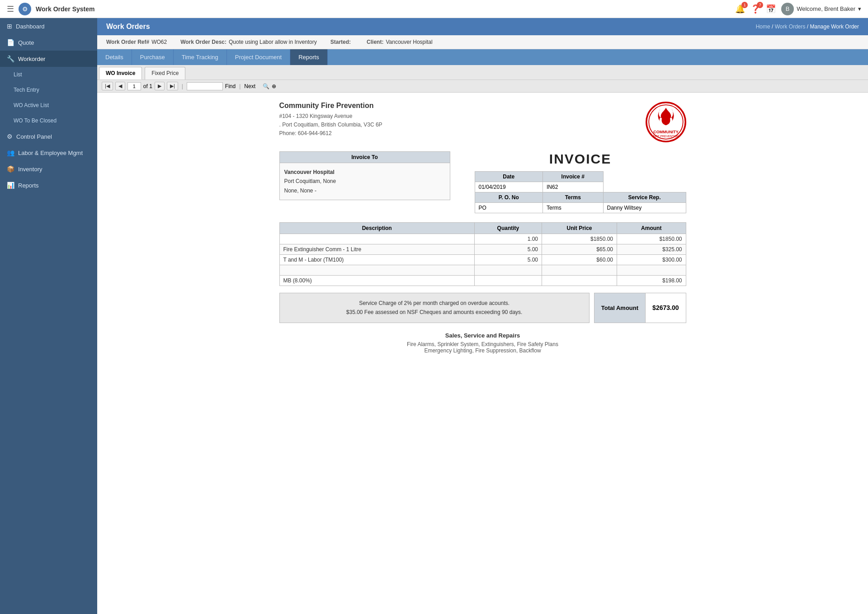 This screenshot has width=868, height=614. What do you see at coordinates (266, 86) in the screenshot?
I see `pagination-icon1: 🔍` at bounding box center [266, 86].